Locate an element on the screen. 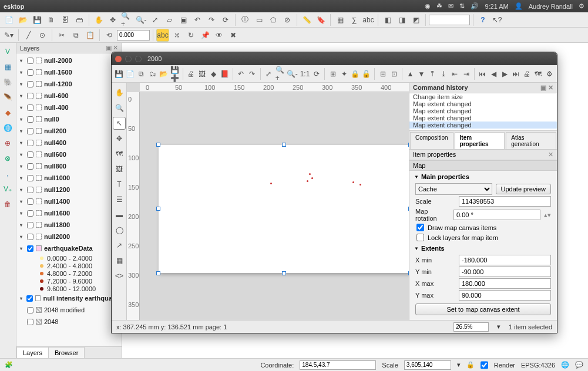 The image size is (588, 371). network-icon: ⇅ is located at coordinates (462, 6).